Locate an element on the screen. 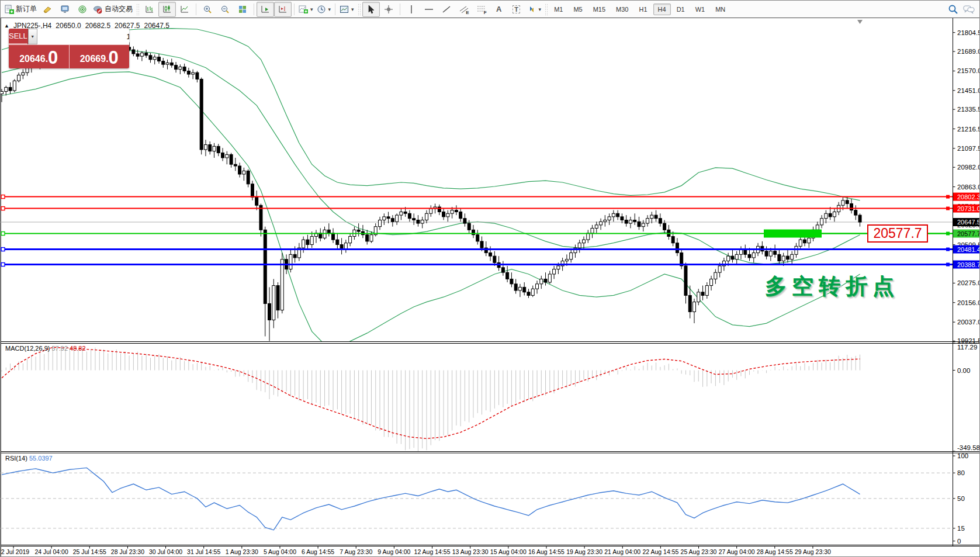 Image resolution: width=980 pixels, height=557 pixels. trendline-button is located at coordinates (446, 9).